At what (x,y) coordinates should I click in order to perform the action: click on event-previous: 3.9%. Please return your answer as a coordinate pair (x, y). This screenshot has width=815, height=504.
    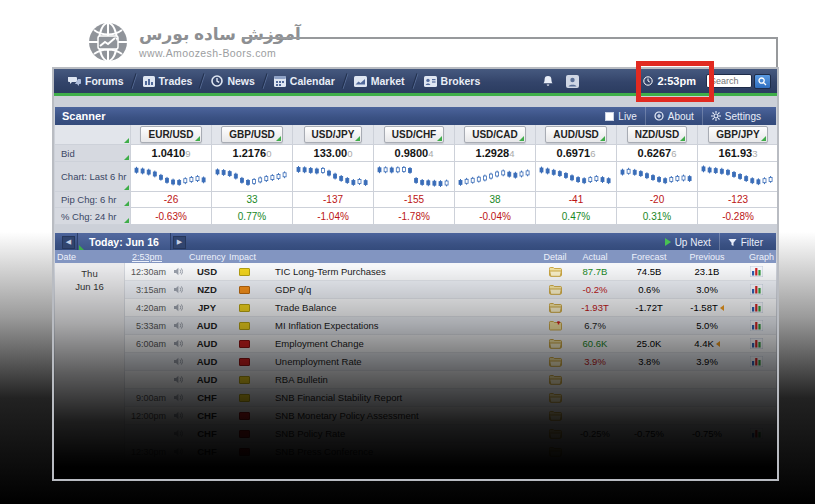
    Looking at the image, I should click on (707, 362).